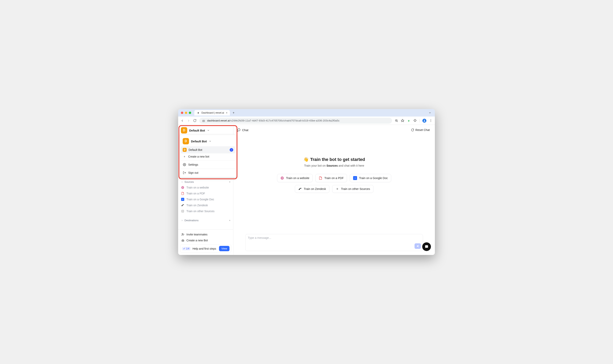 This screenshot has width=613, height=364. Describe the element at coordinates (206, 240) in the screenshot. I see `create-bot-link: Create a new Bot` at that location.